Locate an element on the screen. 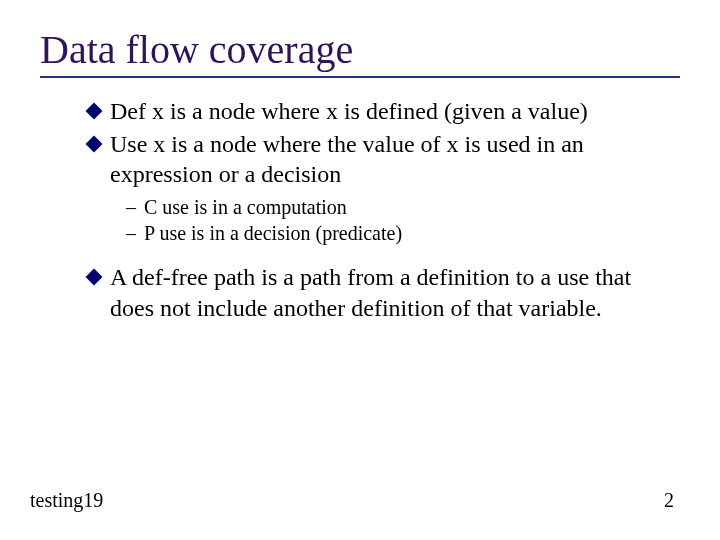  bullet-item: Use x is a node where the value of x is … is located at coordinates (379, 160).